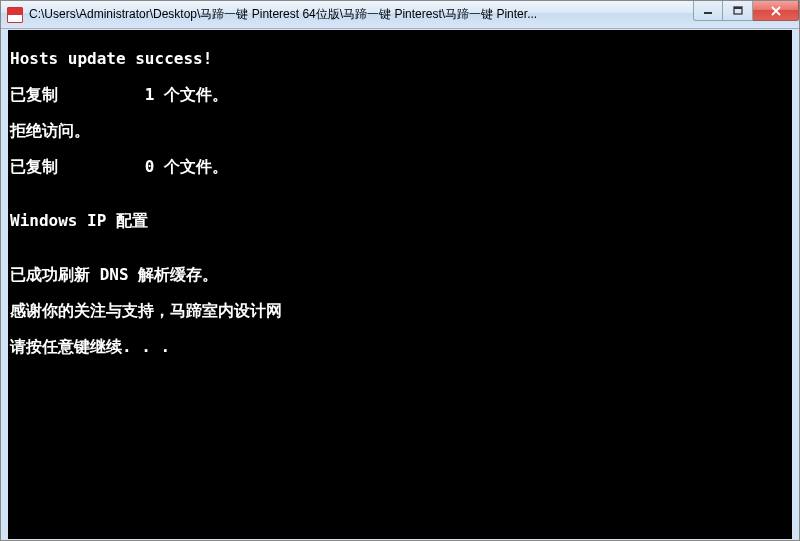  I want to click on console-line: 已复制 0 个文件。, so click(400, 167).